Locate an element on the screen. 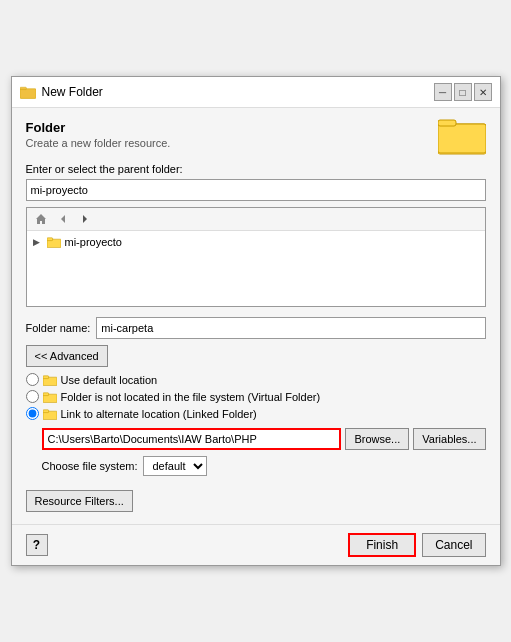 This screenshot has width=511, height=642. radio2-folder-icon is located at coordinates (50, 397).